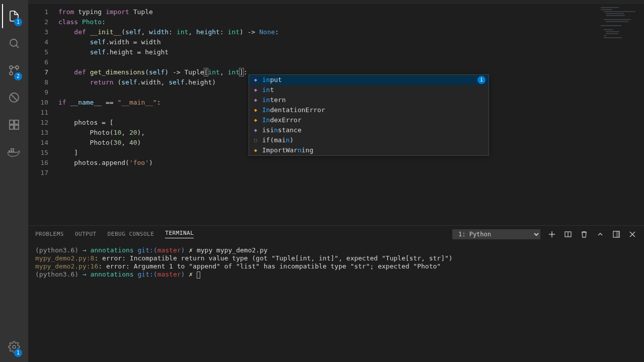 This screenshot has width=644, height=362. Describe the element at coordinates (14, 16) in the screenshot. I see `explorer-icon: 1` at that location.